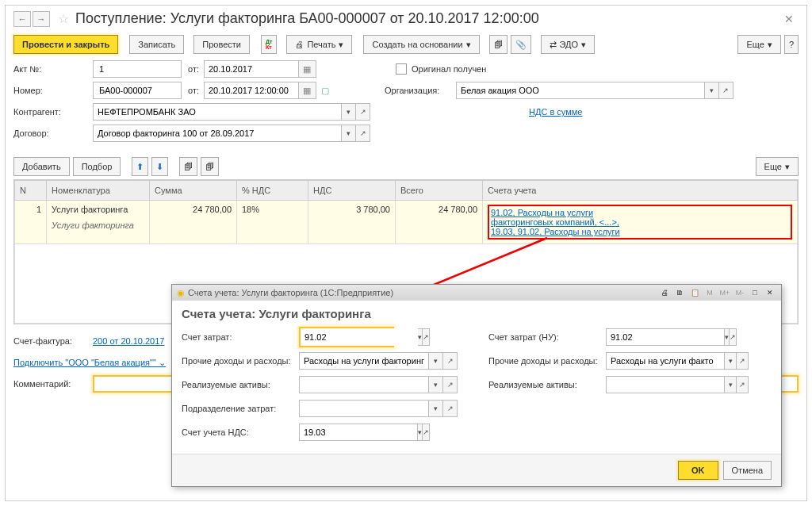 Image resolution: width=812 pixels, height=506 pixels. Describe the element at coordinates (63, 19) in the screenshot. I see `favorite-star-icon: ☆` at that location.